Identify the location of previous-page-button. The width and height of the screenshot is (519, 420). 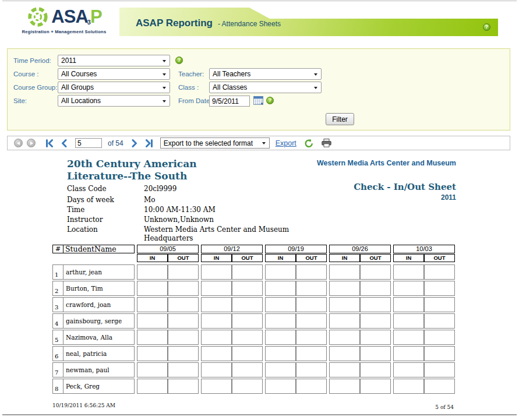
(64, 143).